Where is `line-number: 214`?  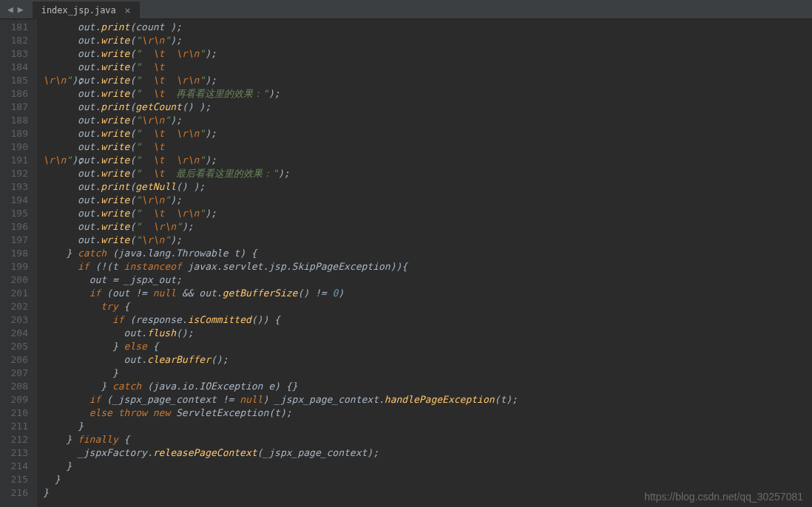 line-number: 214 is located at coordinates (17, 466).